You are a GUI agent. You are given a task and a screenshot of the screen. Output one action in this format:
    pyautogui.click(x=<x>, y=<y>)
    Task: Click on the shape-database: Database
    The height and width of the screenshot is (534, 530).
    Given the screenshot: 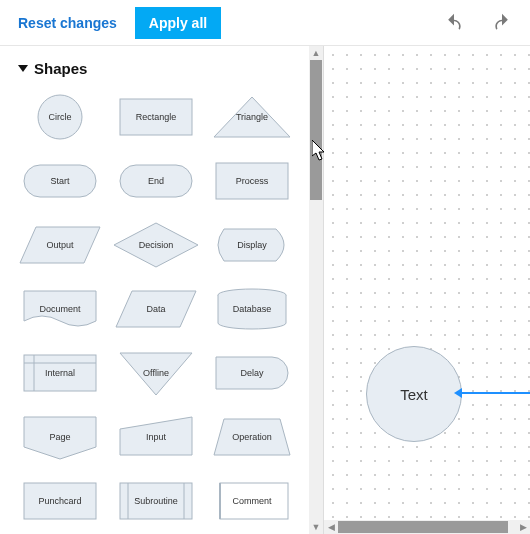 What is the action you would take?
    pyautogui.click(x=252, y=309)
    